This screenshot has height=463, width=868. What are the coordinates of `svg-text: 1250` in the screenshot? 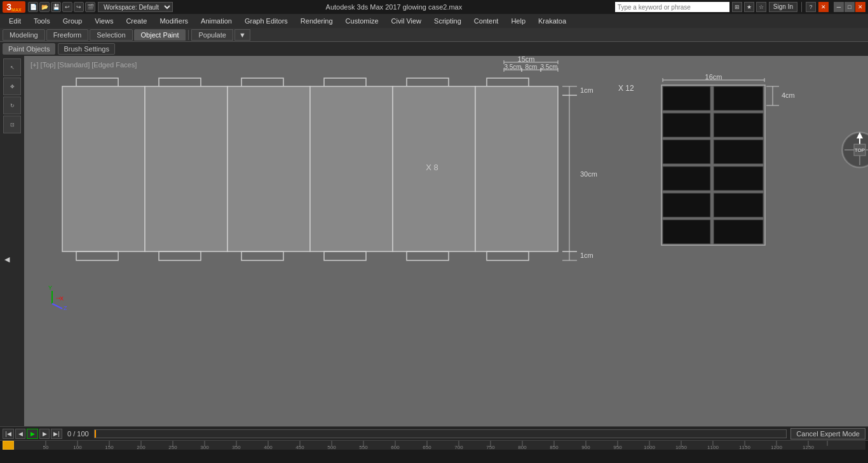 It's located at (808, 447).